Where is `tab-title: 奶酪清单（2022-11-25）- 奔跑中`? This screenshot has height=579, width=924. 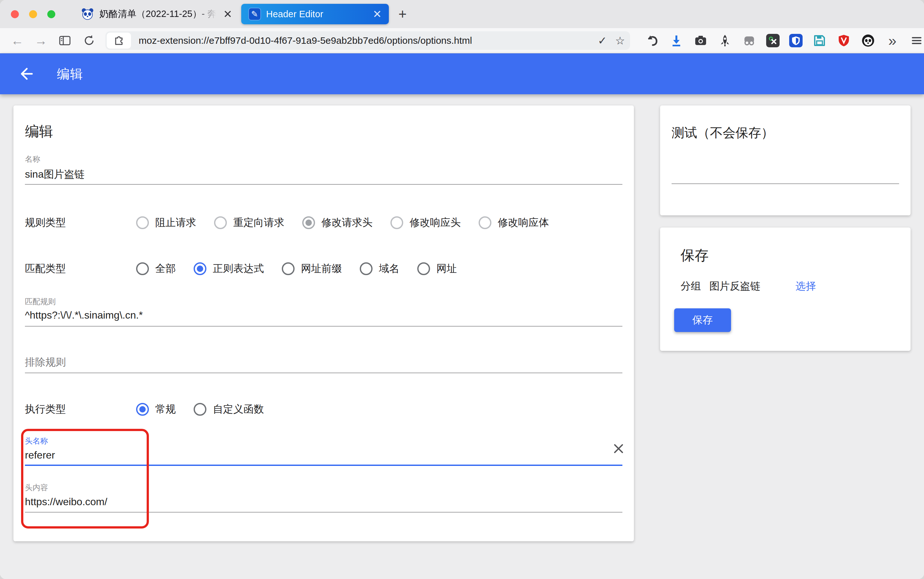 tab-title: 奶酪清单（2022-11-25）- 奔跑中 is located at coordinates (159, 14).